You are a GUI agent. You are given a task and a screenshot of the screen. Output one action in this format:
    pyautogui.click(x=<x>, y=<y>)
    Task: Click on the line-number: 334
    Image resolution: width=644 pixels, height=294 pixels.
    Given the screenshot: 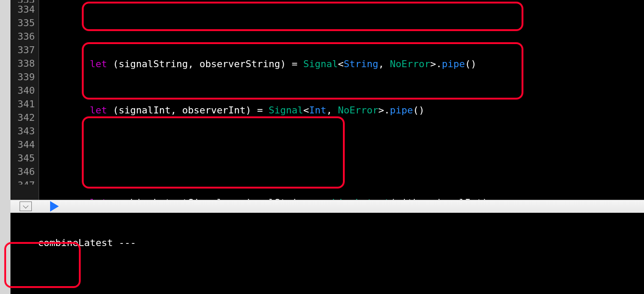 What is the action you would take?
    pyautogui.click(x=23, y=10)
    